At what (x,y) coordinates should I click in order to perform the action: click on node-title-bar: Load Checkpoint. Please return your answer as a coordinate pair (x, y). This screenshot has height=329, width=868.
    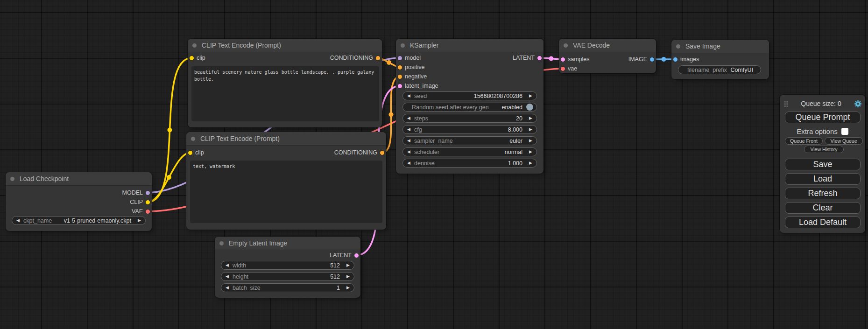
    Looking at the image, I should click on (78, 179).